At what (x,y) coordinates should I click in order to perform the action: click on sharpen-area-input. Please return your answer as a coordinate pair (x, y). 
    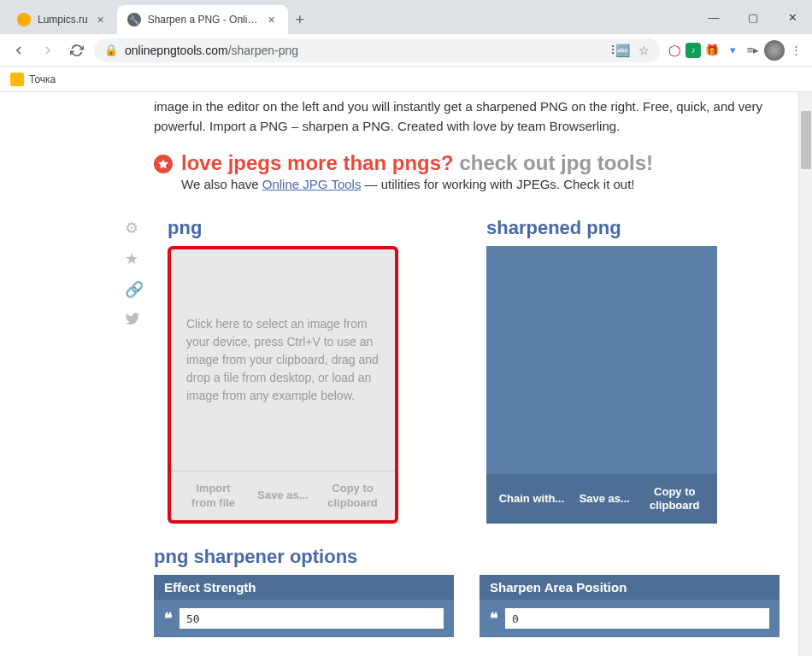
    Looking at the image, I should click on (638, 618).